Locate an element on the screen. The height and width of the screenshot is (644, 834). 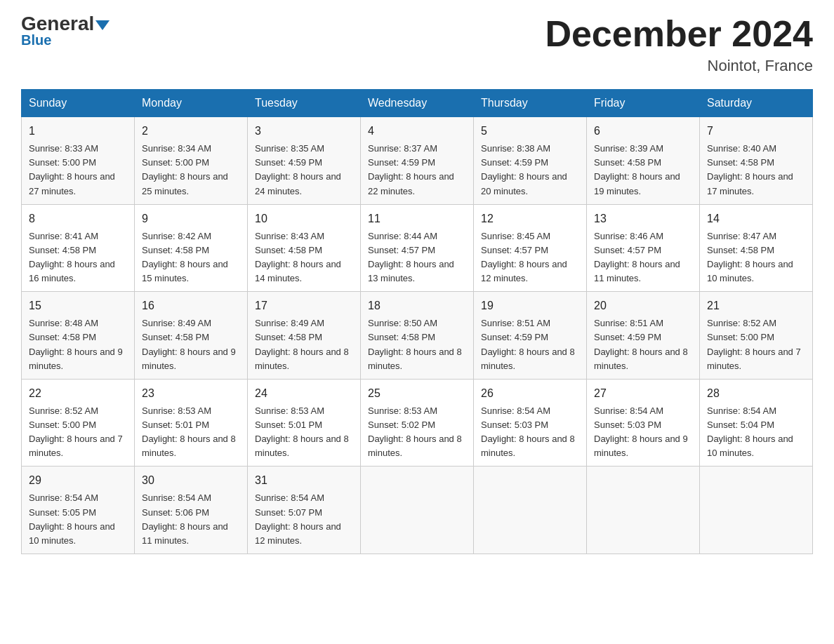
day-number: 11 is located at coordinates (417, 219).